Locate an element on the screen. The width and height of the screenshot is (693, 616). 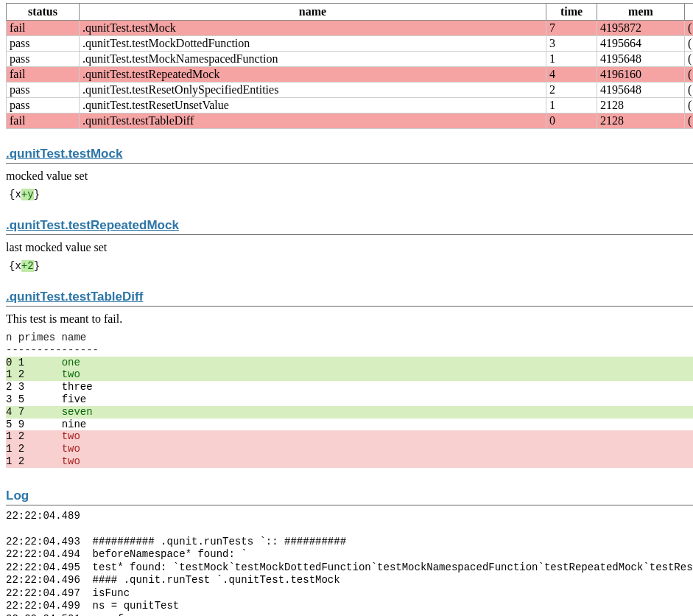
diff-mock: {x+y} is located at coordinates (351, 195).